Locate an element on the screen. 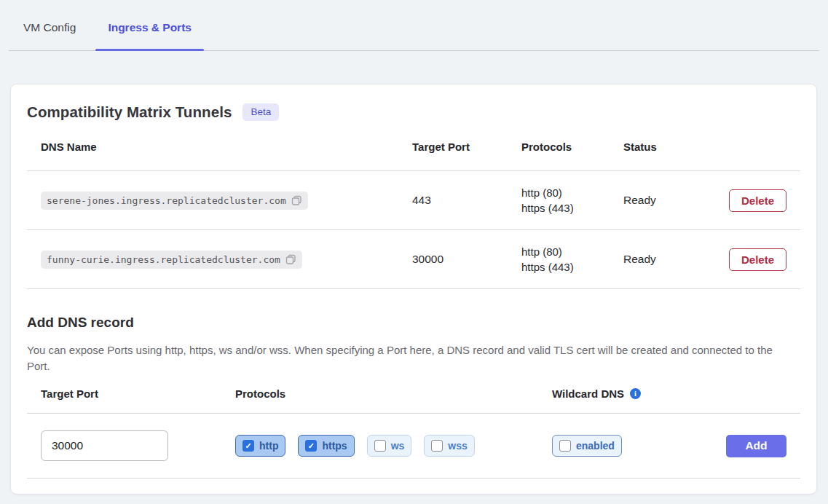  protocol-option-label: http is located at coordinates (269, 446).